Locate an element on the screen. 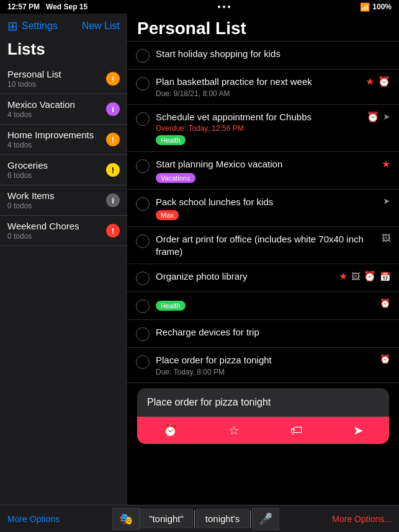 This screenshot has height=532, width=399. sidebar-item-badge: i is located at coordinates (113, 109).